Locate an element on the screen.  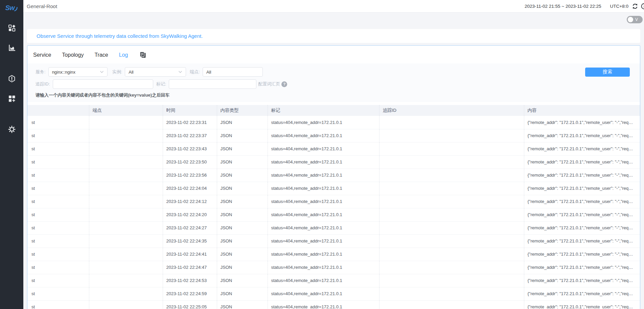
table-row: st2023-11-02 22:23:31JSONstatus=404,remo… is located at coordinates (334, 122).